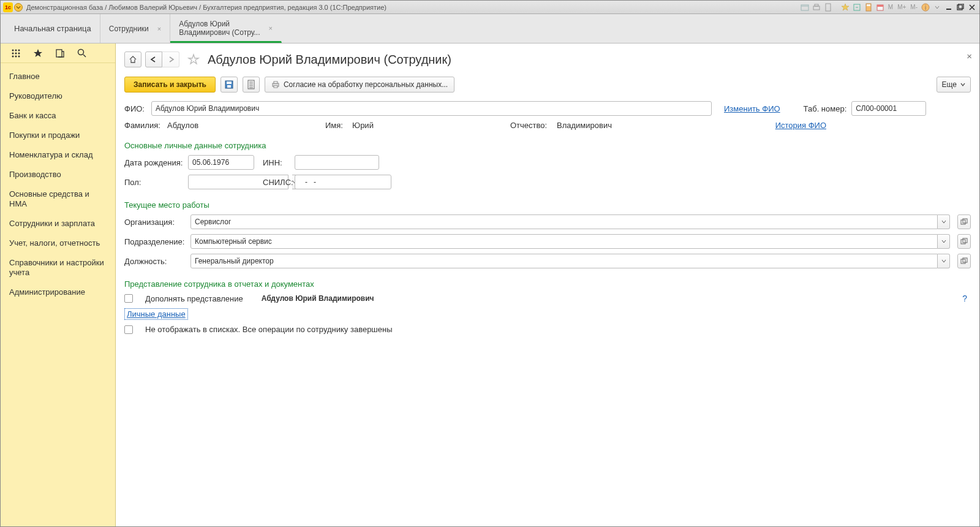  Describe the element at coordinates (360, 85) in the screenshot. I see `consent-button: Согласие на обработку персональных данны…` at that location.